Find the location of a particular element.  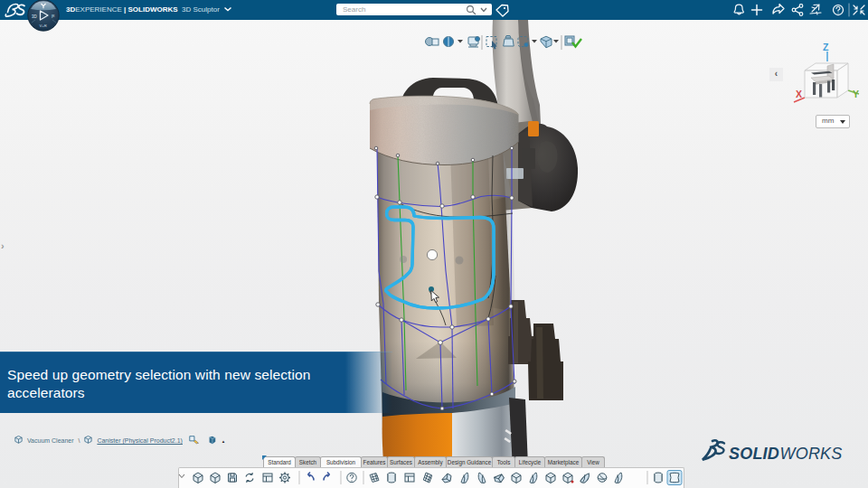

svg-text: 3D is located at coordinates (34, 16).